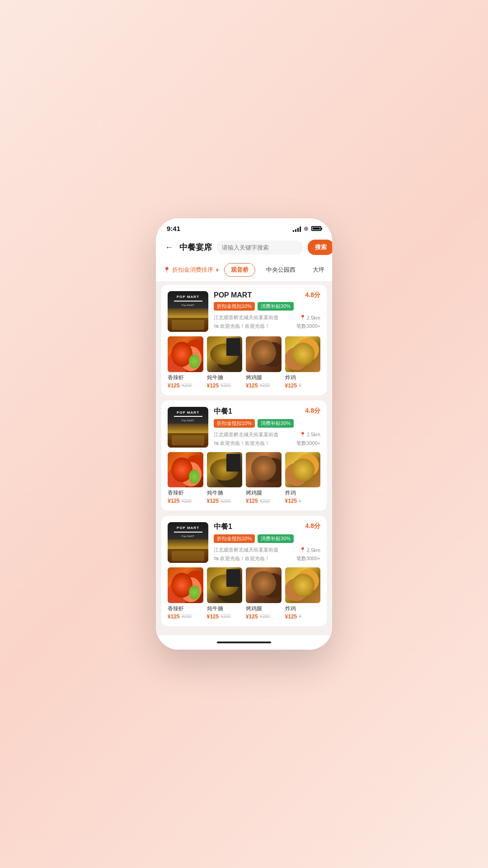 This screenshot has width=488, height=868. Describe the element at coordinates (316, 229) in the screenshot. I see `battery-icon` at that location.